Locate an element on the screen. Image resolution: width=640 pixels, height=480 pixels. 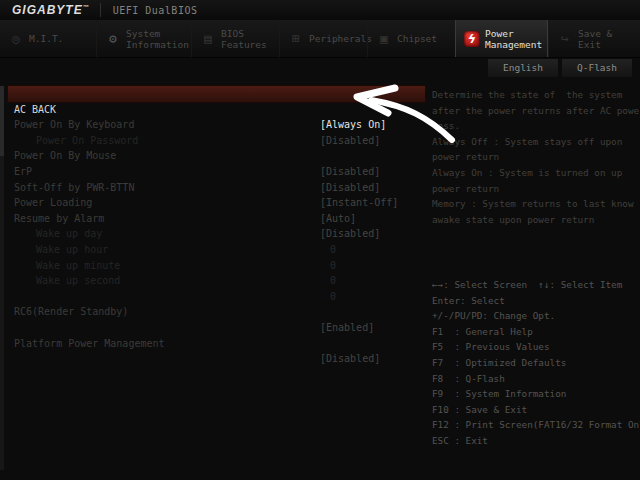
gear-icon: ◎ is located at coordinates (16, 39).